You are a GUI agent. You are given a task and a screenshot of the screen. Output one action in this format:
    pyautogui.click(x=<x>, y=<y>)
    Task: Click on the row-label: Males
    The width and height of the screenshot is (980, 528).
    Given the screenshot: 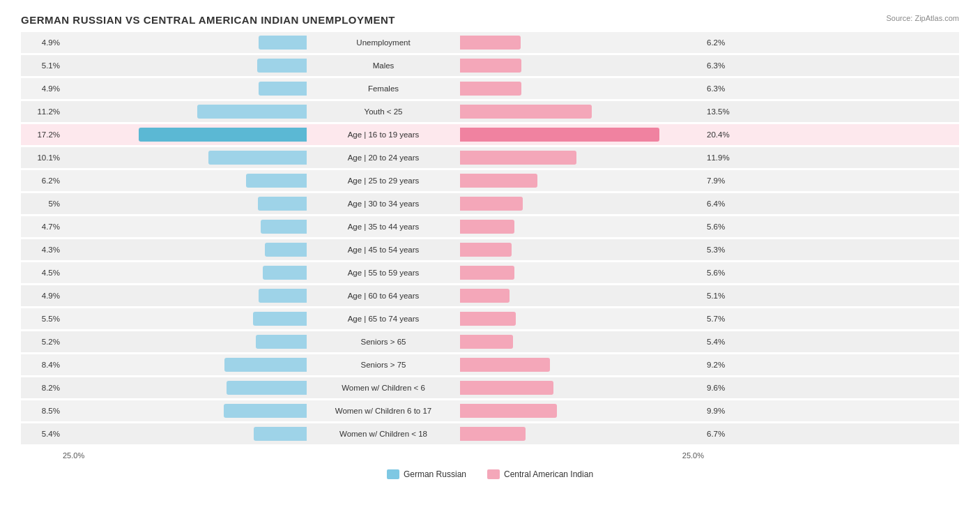 What is the action you would take?
    pyautogui.click(x=383, y=66)
    